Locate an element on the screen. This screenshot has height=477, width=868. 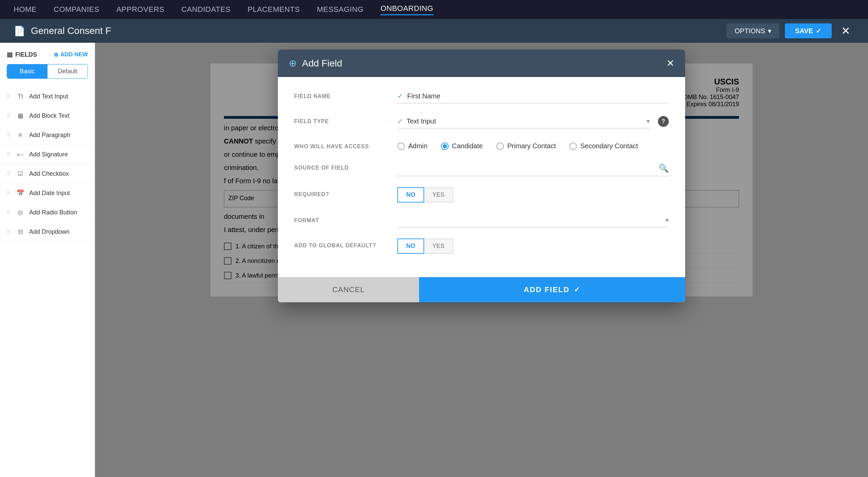
format-control: ▾ is located at coordinates (533, 221).